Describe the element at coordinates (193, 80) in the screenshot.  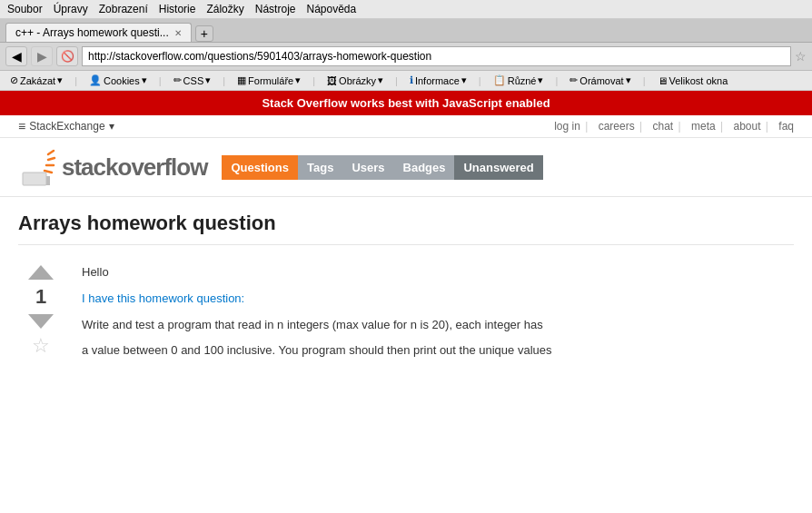
I see `addon-css: ✏ CSS ▾` at that location.